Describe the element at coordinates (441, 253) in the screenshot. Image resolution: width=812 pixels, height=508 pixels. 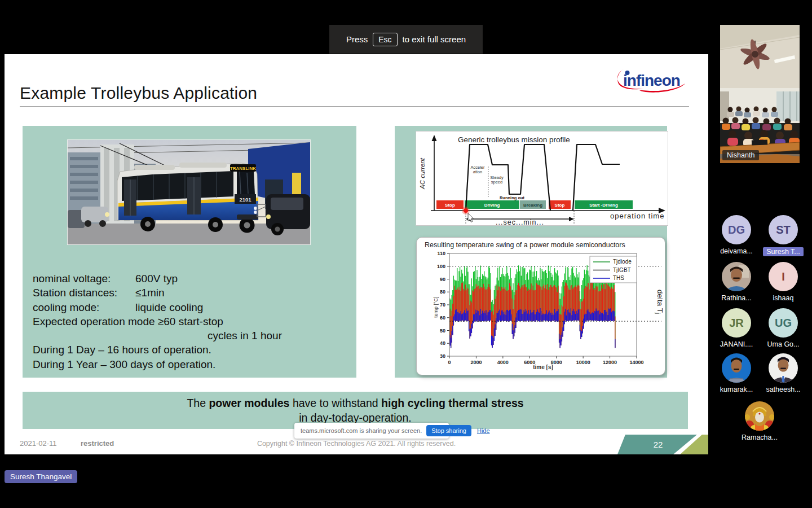
I see `svg-text: 110` at that location.